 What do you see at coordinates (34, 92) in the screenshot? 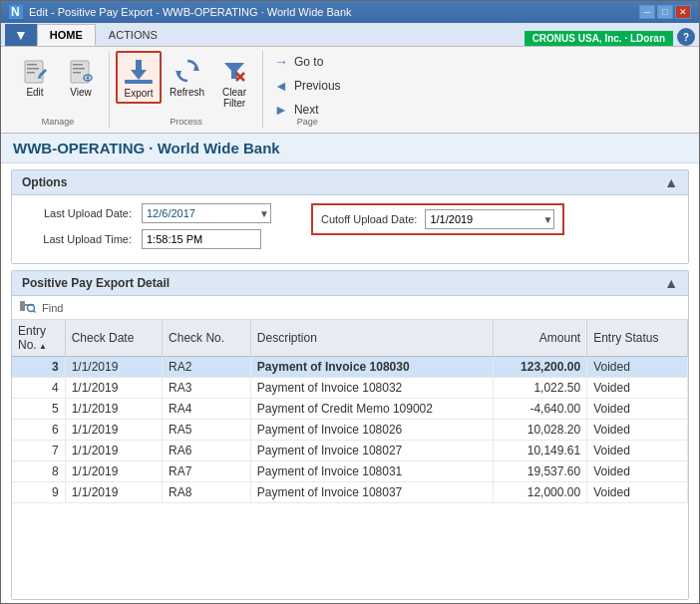
I see `edit-label: Edit` at bounding box center [34, 92].